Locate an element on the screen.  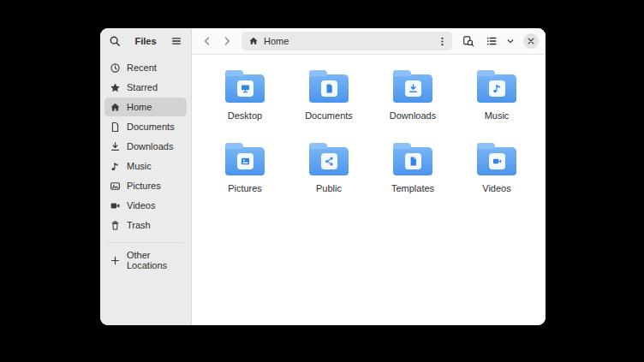
download-emblem-icon is located at coordinates (413, 89).